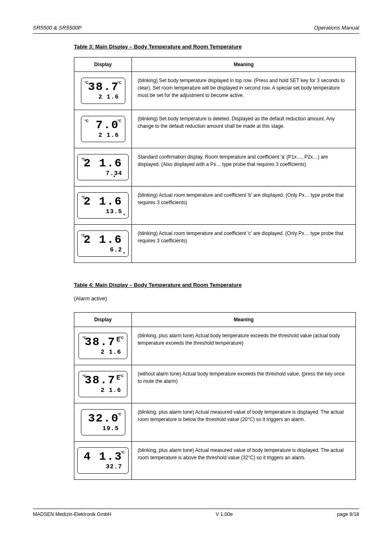 The image size is (392, 555). What do you see at coordinates (103, 467) in the screenshot?
I see `lcd-small: 32.7` at bounding box center [103, 467].